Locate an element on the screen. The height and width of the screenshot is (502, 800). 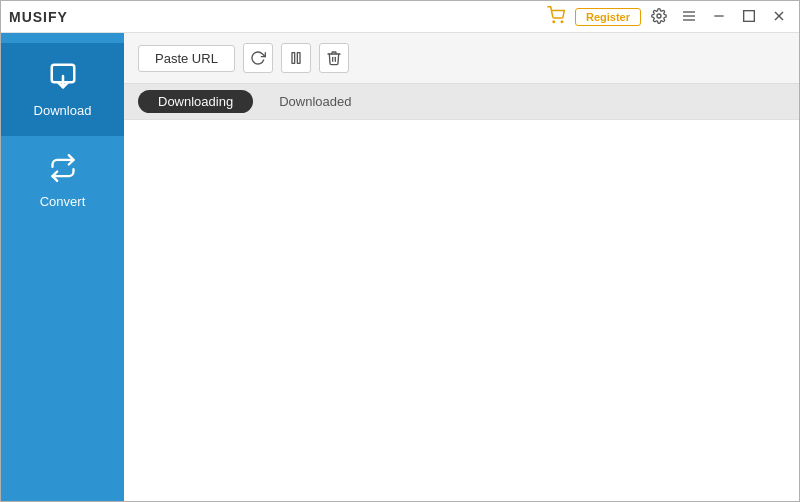
pause-icon is located at coordinates (296, 58).